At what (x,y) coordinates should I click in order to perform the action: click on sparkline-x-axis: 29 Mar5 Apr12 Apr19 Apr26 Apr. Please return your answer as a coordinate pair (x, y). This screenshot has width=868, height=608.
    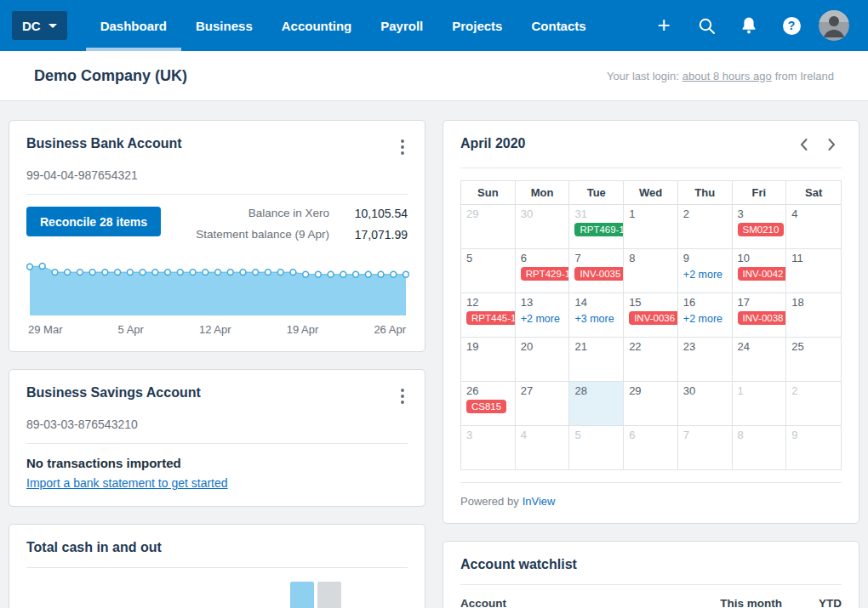
    Looking at the image, I should click on (217, 330).